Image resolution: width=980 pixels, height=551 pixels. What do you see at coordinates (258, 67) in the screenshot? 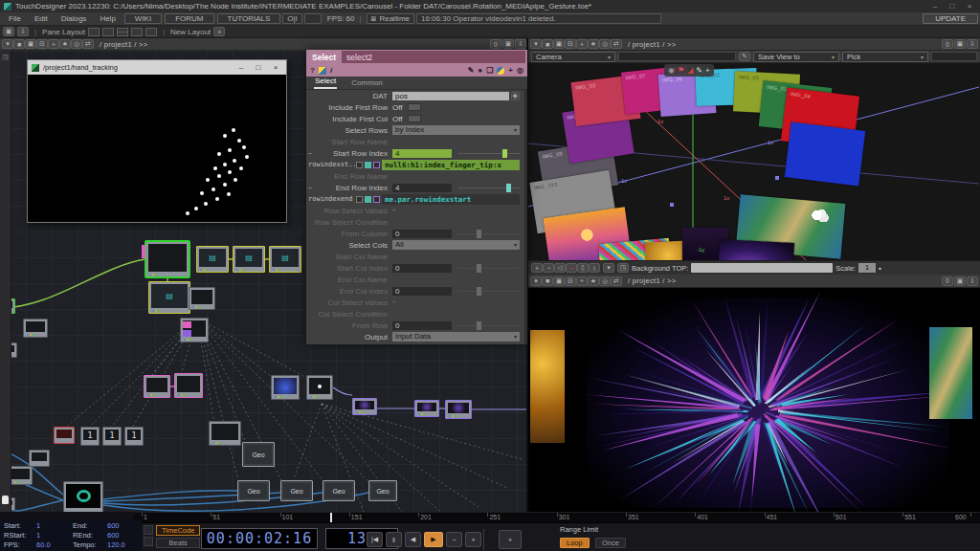
I see `float-maximize-button: □` at bounding box center [258, 67].